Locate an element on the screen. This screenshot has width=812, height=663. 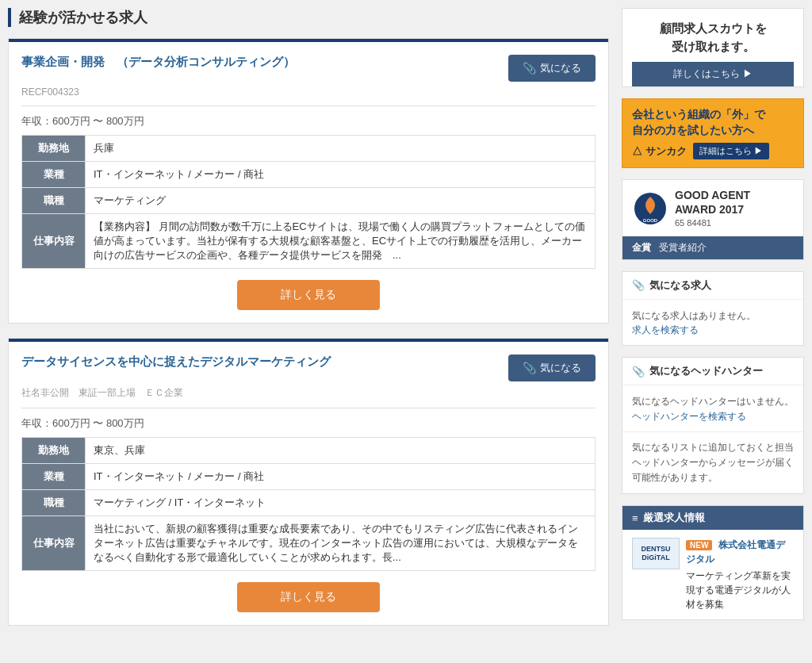
kanmon-detail-button: 詳しくはこちら ▶ is located at coordinates (713, 75).